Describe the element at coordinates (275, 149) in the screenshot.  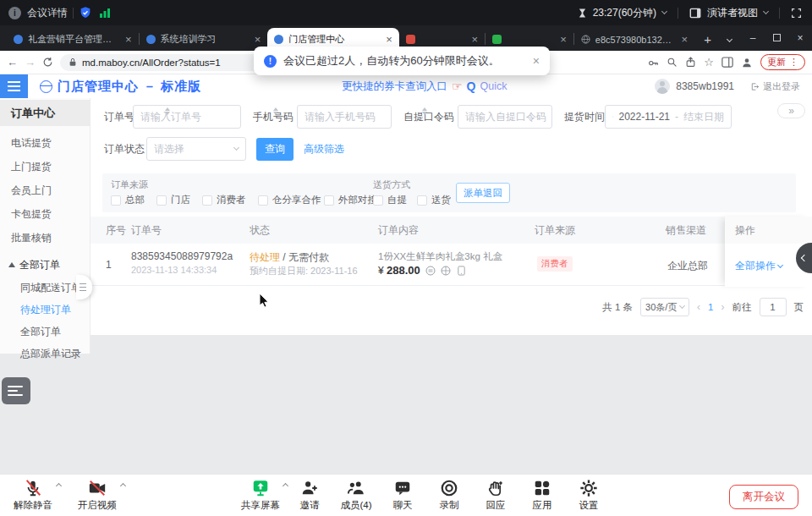
I see `search-button: 查询` at that location.